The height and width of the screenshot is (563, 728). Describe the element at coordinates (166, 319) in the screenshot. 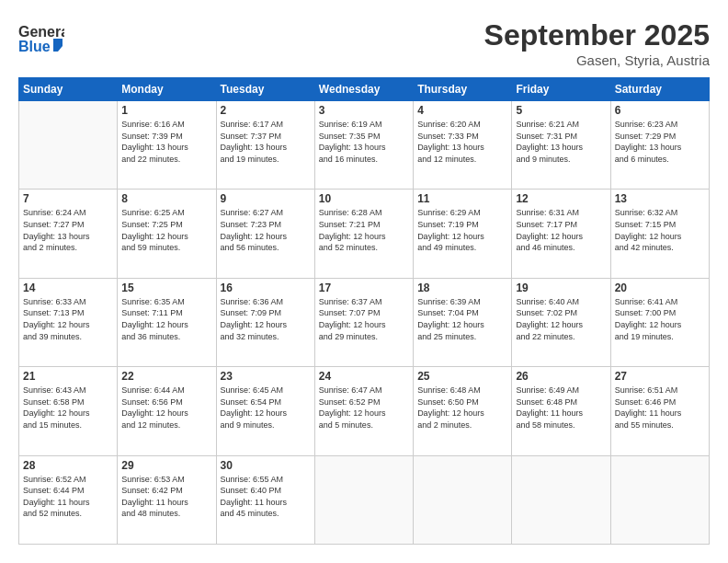

I see `day-info: Sunrise: 6:35 AMSunset: 7:11 PMDaylight:…` at that location.